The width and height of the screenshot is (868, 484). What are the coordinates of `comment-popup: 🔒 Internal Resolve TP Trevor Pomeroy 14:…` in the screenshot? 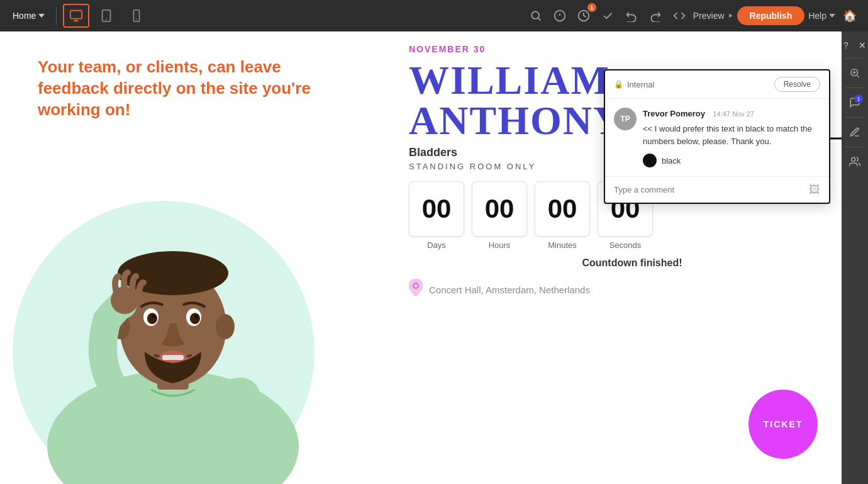 It's located at (717, 137).